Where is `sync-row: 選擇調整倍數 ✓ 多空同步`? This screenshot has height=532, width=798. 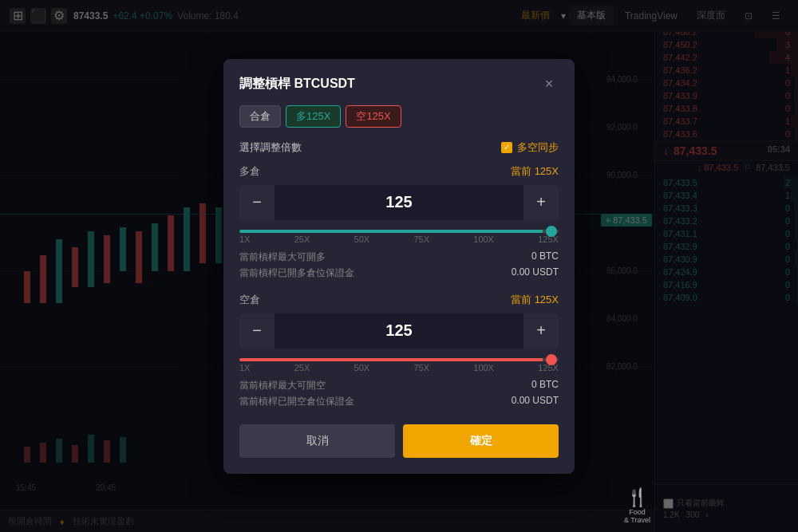
sync-row: 選擇調整倍數 ✓ 多空同步 is located at coordinates (399, 148).